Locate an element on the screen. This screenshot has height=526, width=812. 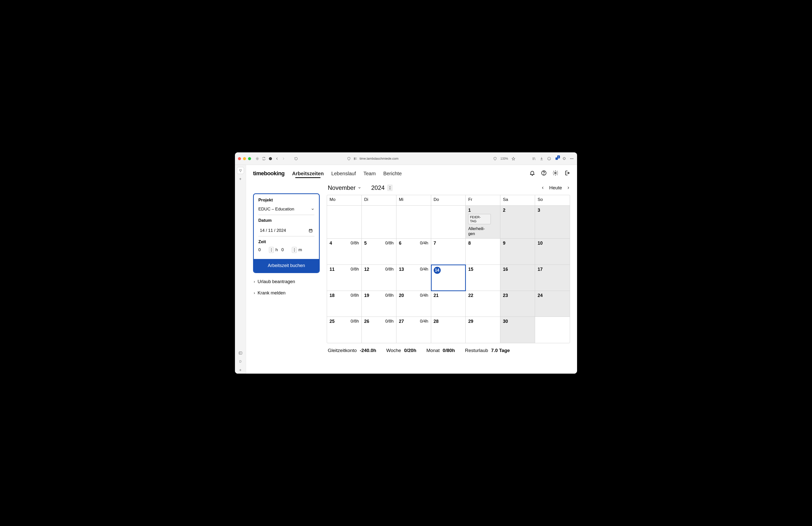
gear-icon is located at coordinates (555, 173).